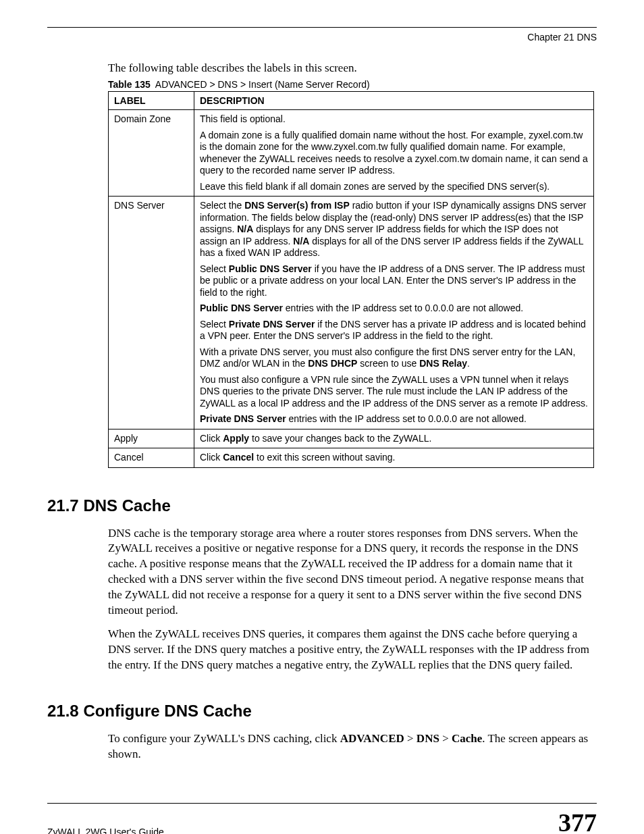 This screenshot has height=834, width=644. What do you see at coordinates (351, 439) in the screenshot?
I see `table-row: ApplyClick Apply to save your changes ba…` at bounding box center [351, 439].